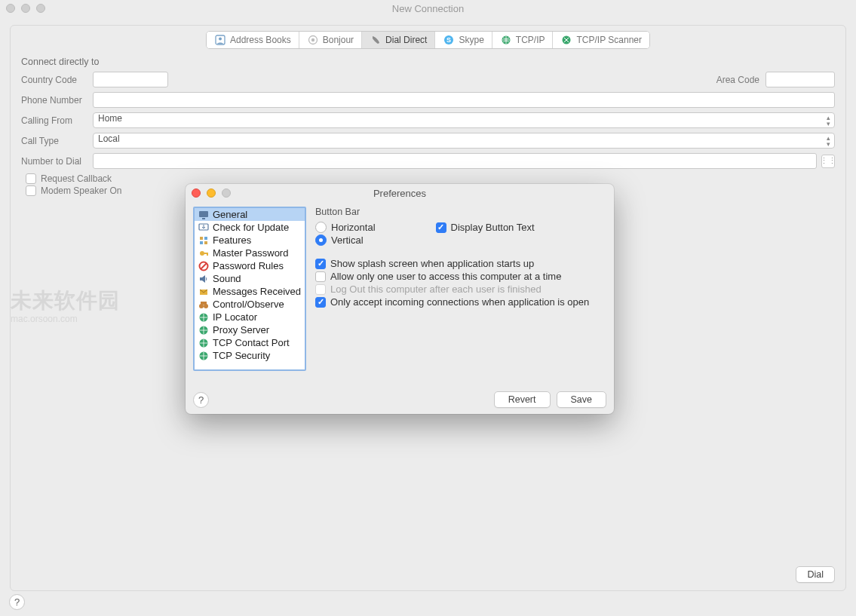  Describe the element at coordinates (204, 240) in the screenshot. I see `features-icon` at that location.